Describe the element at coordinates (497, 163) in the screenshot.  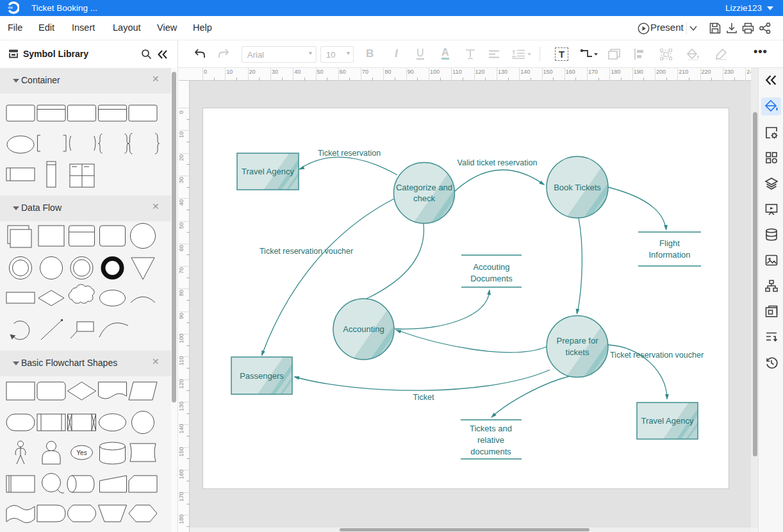
I see `svg-text: Valid ticket reservation` at that location.